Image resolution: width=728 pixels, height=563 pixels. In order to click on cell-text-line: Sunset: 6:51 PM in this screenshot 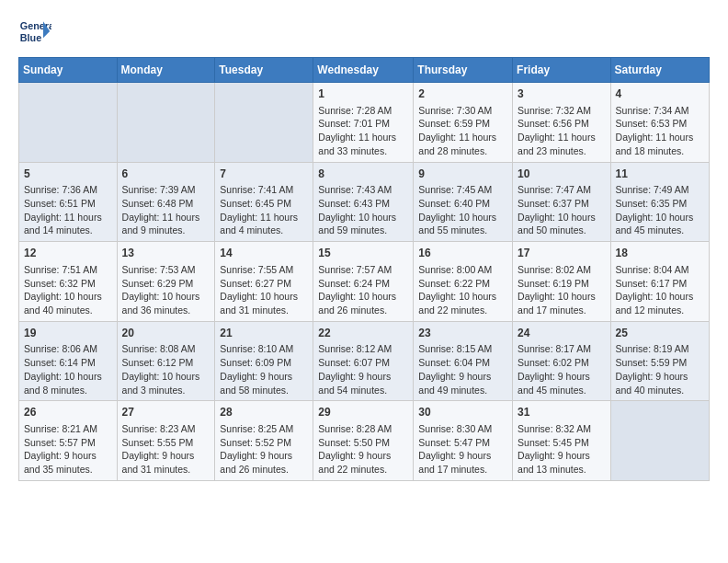, I will do `click(68, 204)`.